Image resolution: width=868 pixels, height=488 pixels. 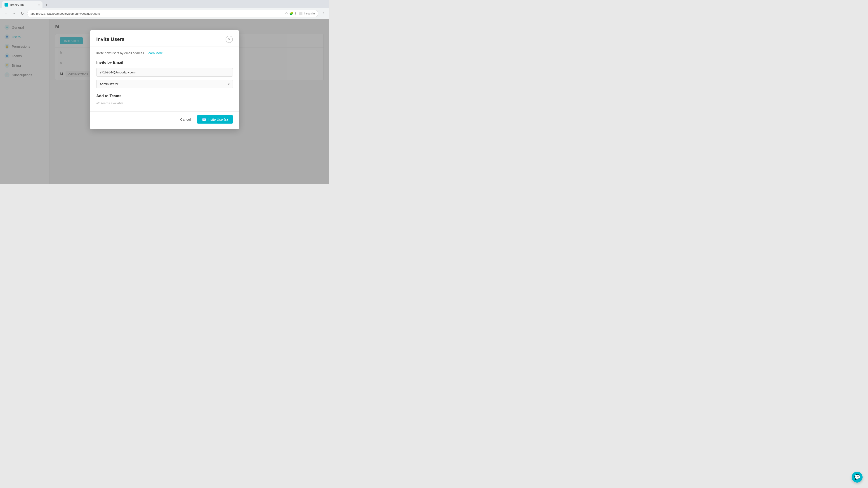 What do you see at coordinates (164, 53) in the screenshot?
I see `modal-subtitle: Invite new users by email address. Learn…` at bounding box center [164, 53].